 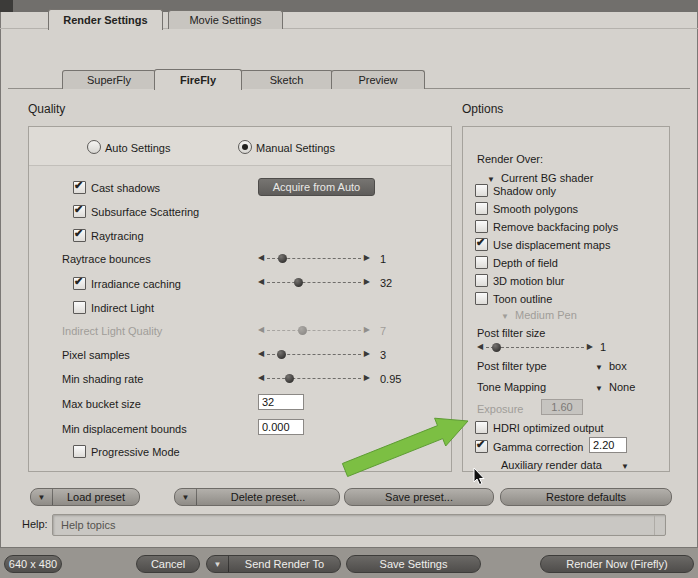 What do you see at coordinates (281, 402) in the screenshot?
I see `input-max-bucket-size` at bounding box center [281, 402].